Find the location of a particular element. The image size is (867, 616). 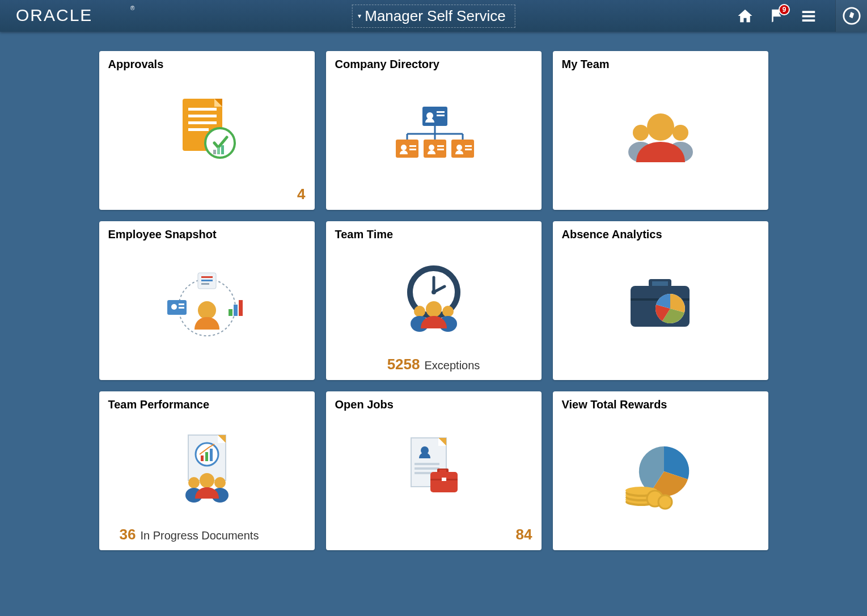

tile-title: Absence Analytics is located at coordinates (661, 235).